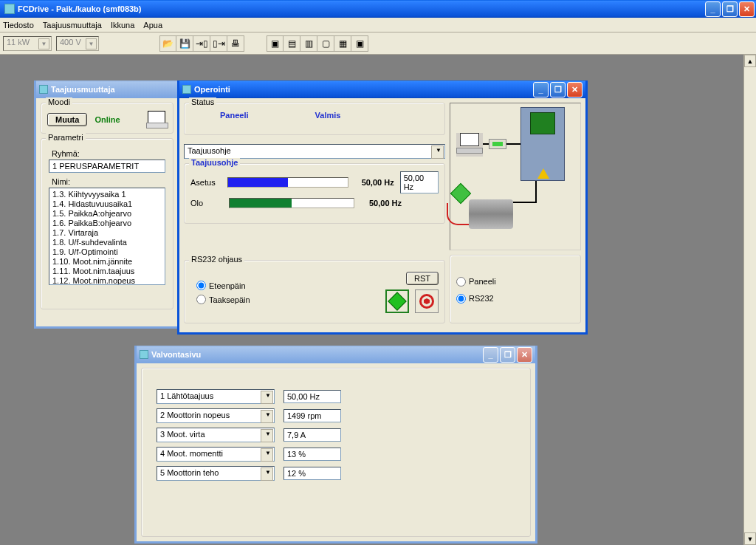  Describe the element at coordinates (750, 61) in the screenshot. I see `scroll-up-icon: ▲` at that location.